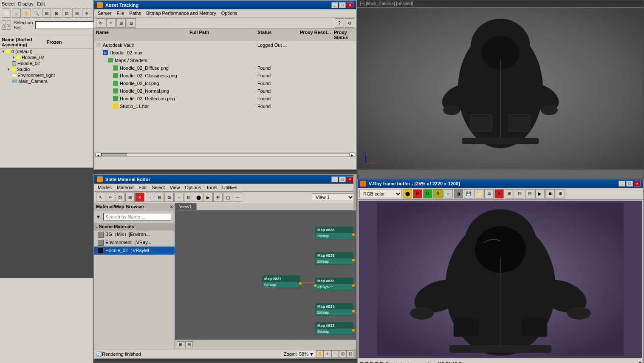  Describe the element at coordinates (120, 197) in the screenshot. I see `me-connect-tool: ⛓` at that location.